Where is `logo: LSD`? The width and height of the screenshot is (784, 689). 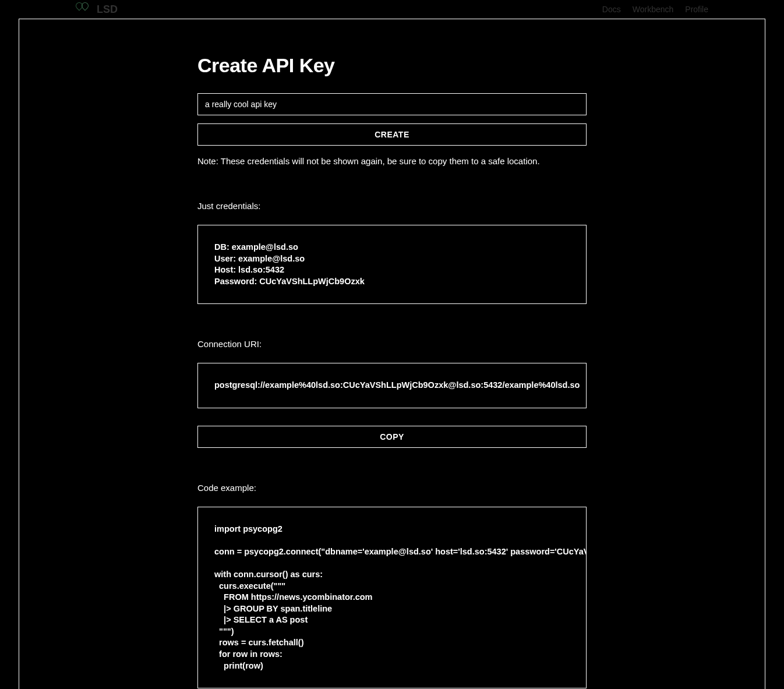 logo: LSD is located at coordinates (97, 9).